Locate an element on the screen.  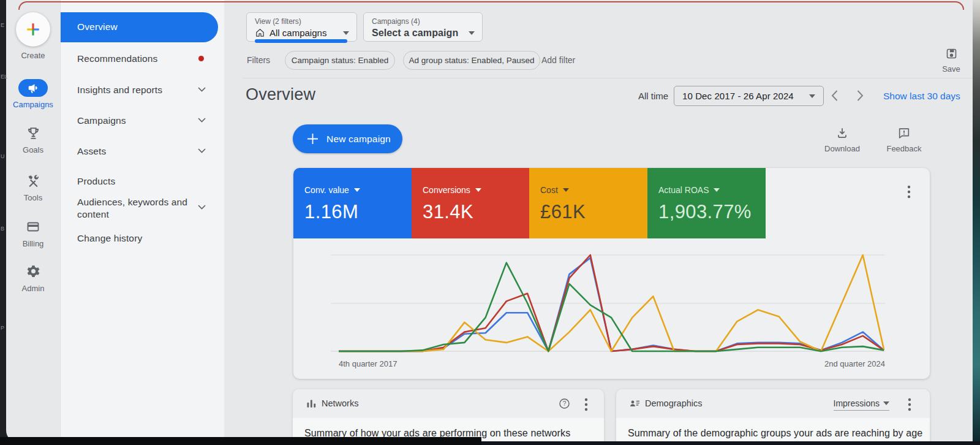
nav-label-recommendations: Recommendations is located at coordinates (118, 59).